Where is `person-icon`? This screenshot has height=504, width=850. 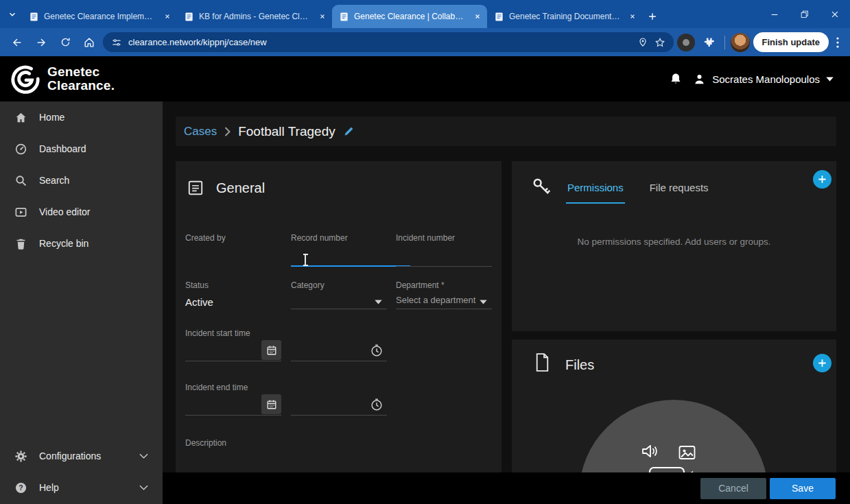
person-icon is located at coordinates (700, 80).